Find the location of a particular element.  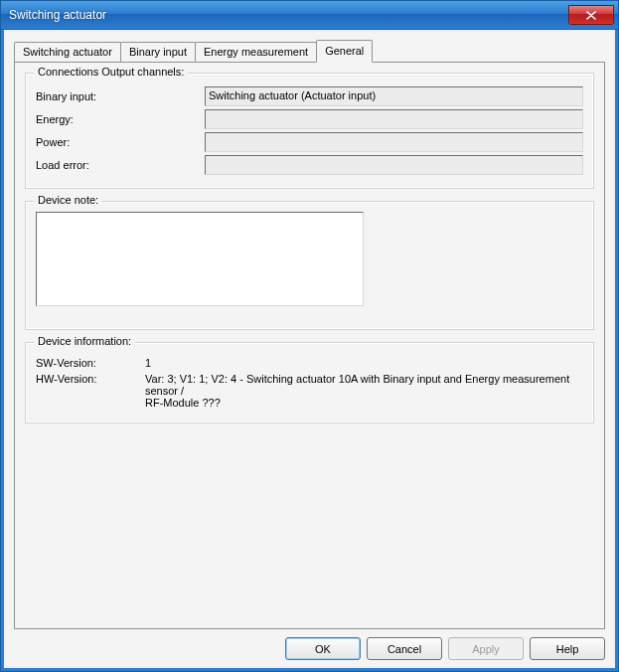

tab-label: Binary input is located at coordinates (158, 52).